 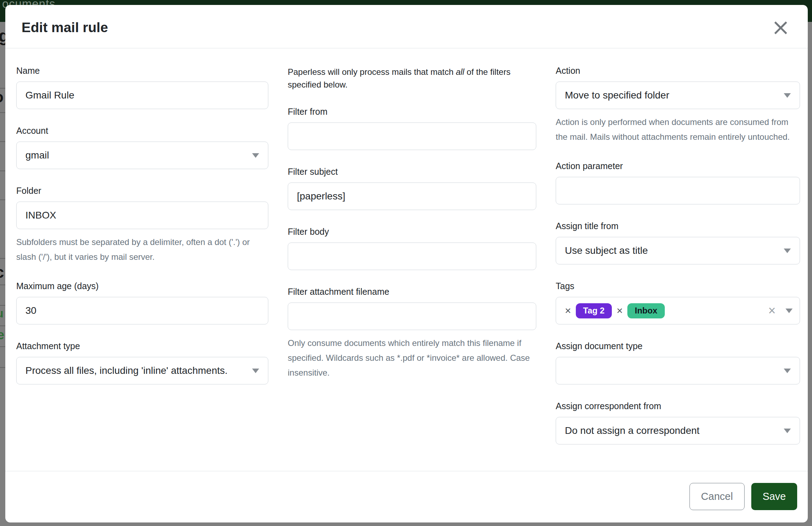 What do you see at coordinates (412, 128) in the screenshot?
I see `filter-from-field-group: Filter from` at bounding box center [412, 128].